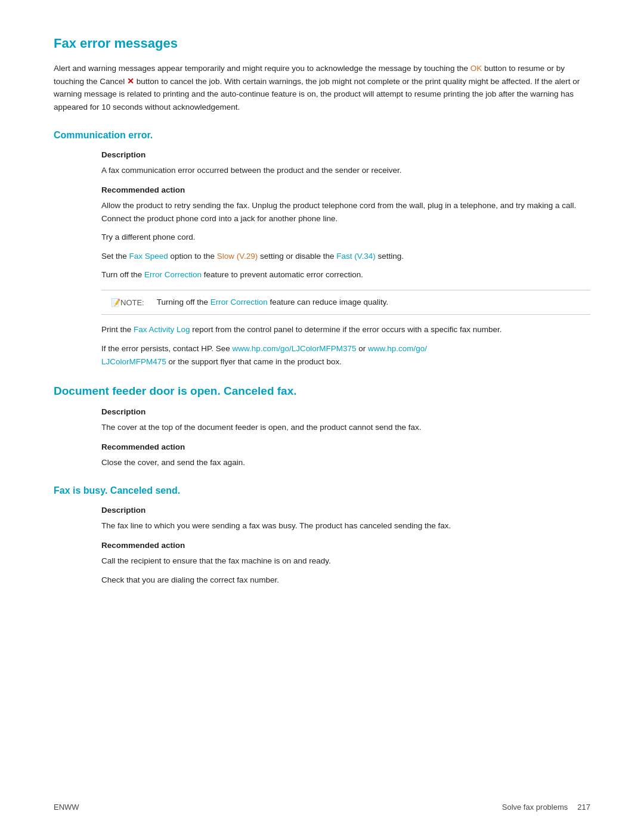  I want to click on action-text-1d: Turn off the Error Correction feature to…, so click(346, 275).